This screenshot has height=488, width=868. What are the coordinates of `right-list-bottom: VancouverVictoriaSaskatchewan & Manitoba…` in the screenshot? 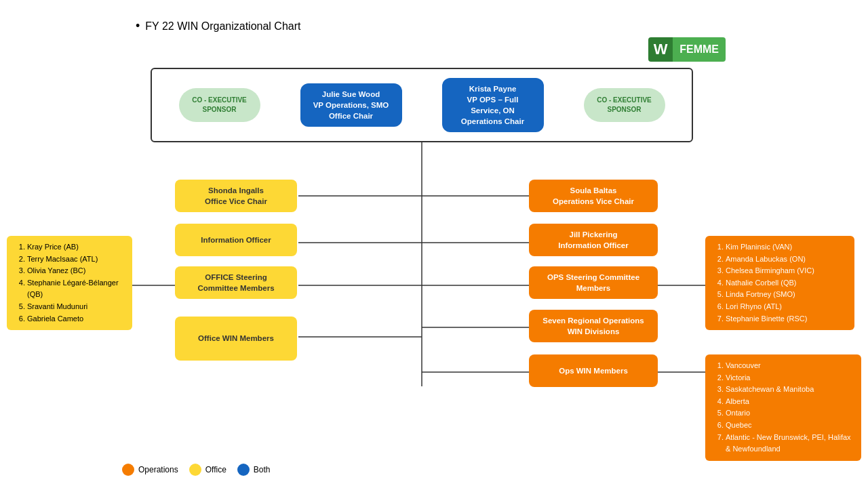 It's located at (783, 408).